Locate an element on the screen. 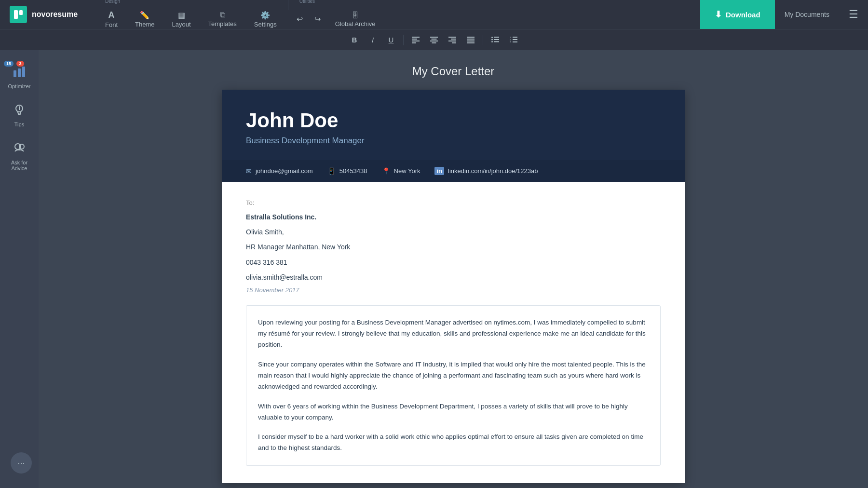  hamburger-button: ☰ is located at coordinates (854, 14).